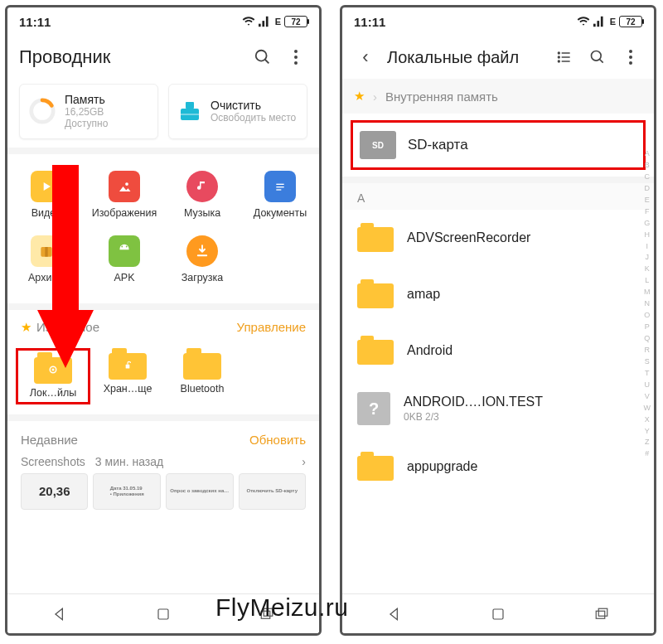  What do you see at coordinates (564, 57) in the screenshot?
I see `list-view-icon` at bounding box center [564, 57].